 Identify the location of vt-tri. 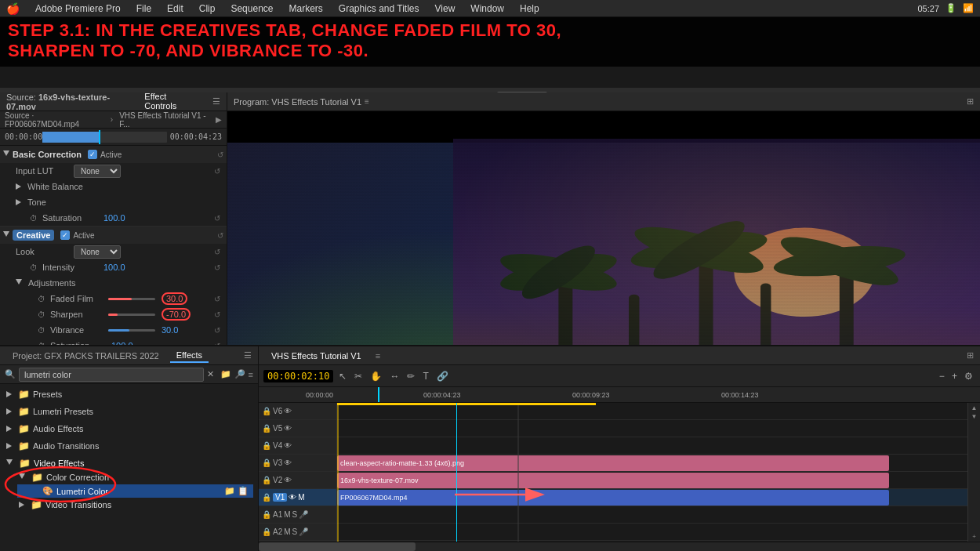
(22, 505).